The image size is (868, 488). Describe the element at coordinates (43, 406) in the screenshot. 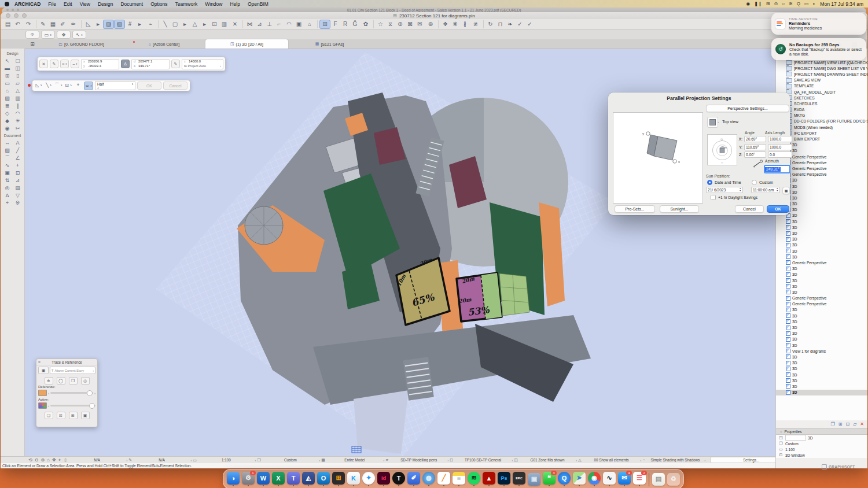

I see `active-color-swatch` at that location.